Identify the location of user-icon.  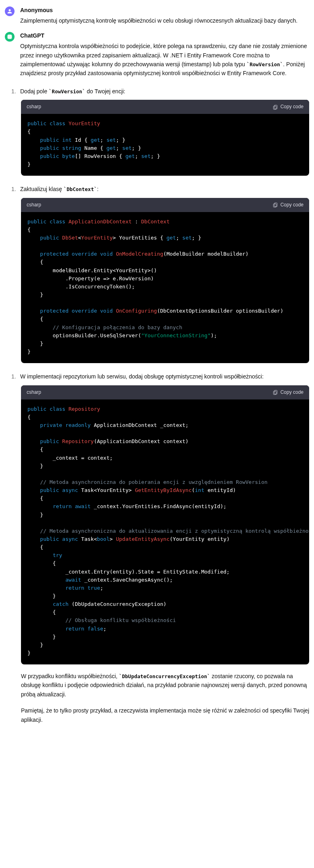
(10, 11).